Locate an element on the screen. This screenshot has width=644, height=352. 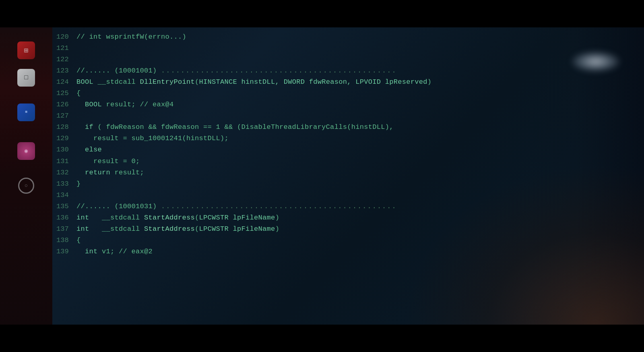
sidebar-item-2: □ is located at coordinates (26, 78).